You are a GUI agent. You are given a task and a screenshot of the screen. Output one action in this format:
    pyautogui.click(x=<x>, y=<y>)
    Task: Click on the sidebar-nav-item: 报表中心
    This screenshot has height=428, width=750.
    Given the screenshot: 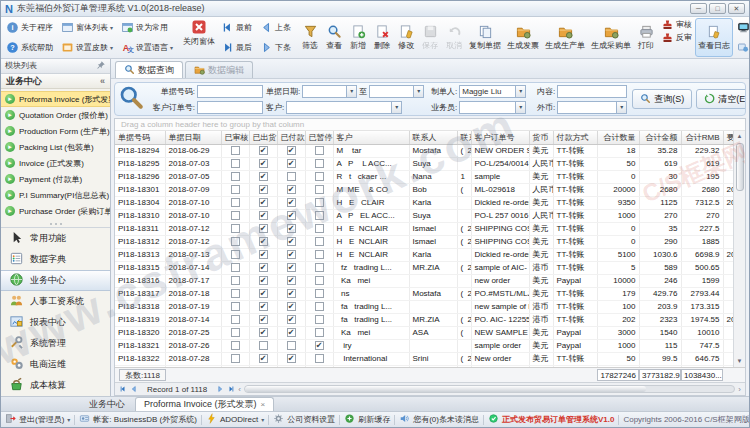 What is the action you would take?
    pyautogui.click(x=56, y=322)
    